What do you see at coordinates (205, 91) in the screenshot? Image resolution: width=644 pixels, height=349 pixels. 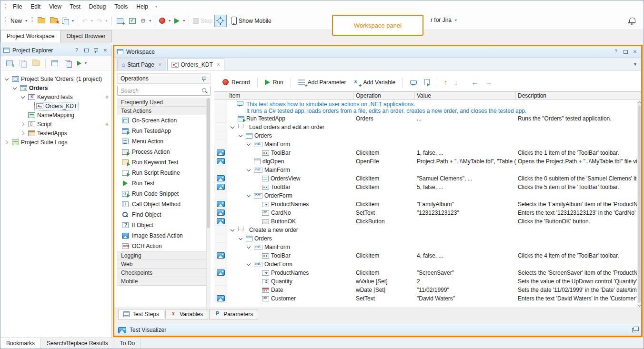 I see `search-icon` at bounding box center [205, 91].